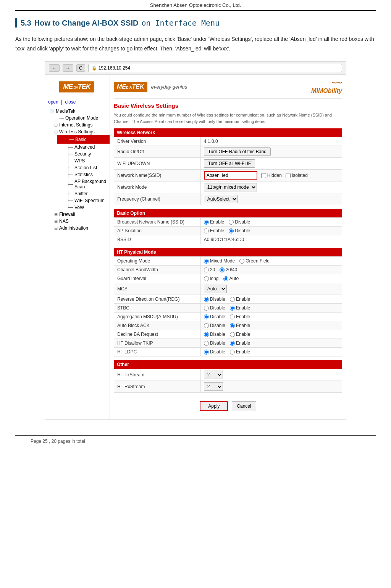  What do you see at coordinates (81, 68) in the screenshot?
I see `refresh-button: C` at bounding box center [81, 68].